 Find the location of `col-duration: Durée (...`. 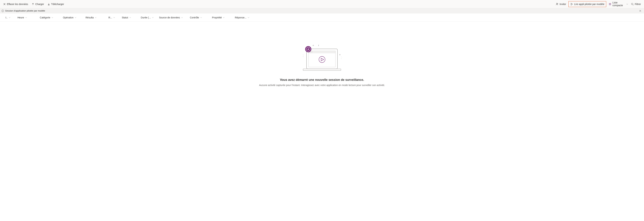

col-duration: Durée (... is located at coordinates (148, 18).